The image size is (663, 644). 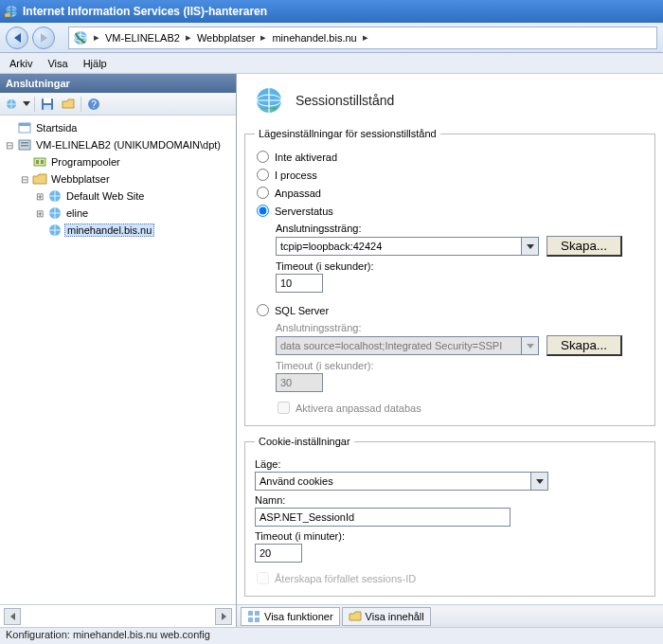 What do you see at coordinates (451, 210) in the screenshot?
I see `radio-stateserver: Serverstatus` at bounding box center [451, 210].